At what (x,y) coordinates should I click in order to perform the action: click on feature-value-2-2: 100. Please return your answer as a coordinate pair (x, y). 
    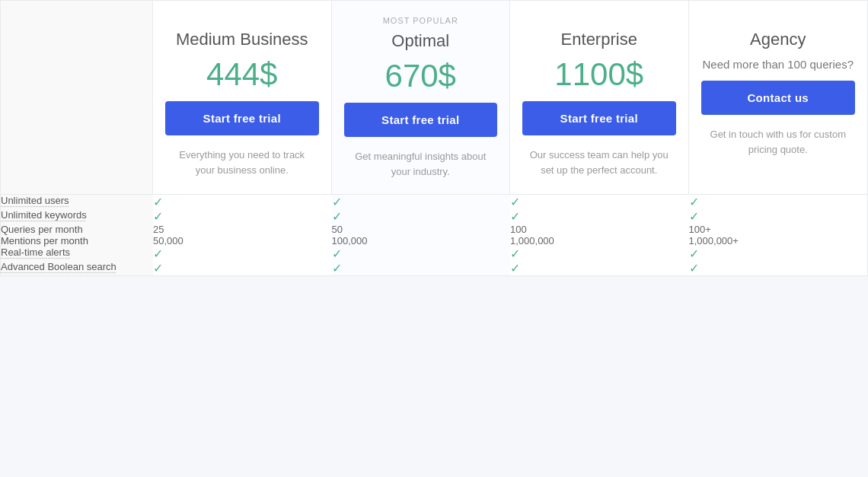
    Looking at the image, I should click on (600, 230).